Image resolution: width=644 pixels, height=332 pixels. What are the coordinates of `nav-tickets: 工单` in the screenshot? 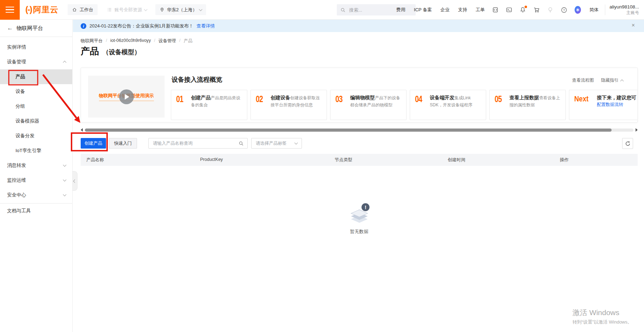 It's located at (480, 10).